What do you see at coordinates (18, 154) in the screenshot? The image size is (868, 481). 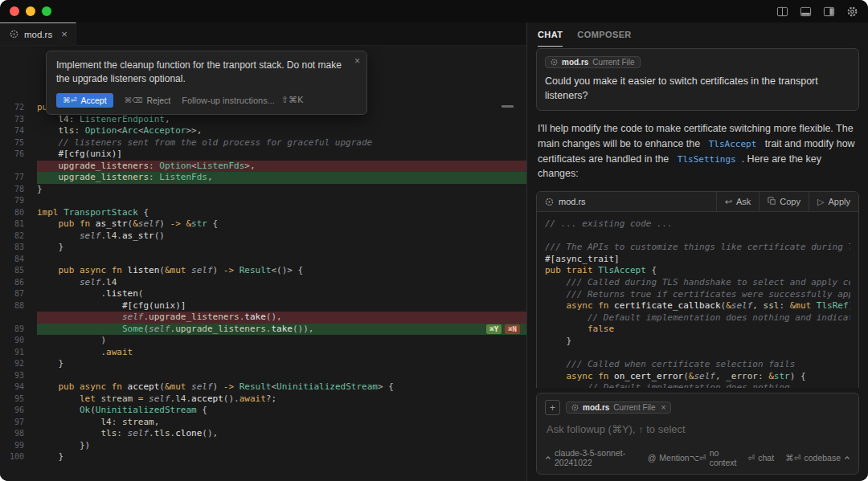 I see `line-number: 76` at bounding box center [18, 154].